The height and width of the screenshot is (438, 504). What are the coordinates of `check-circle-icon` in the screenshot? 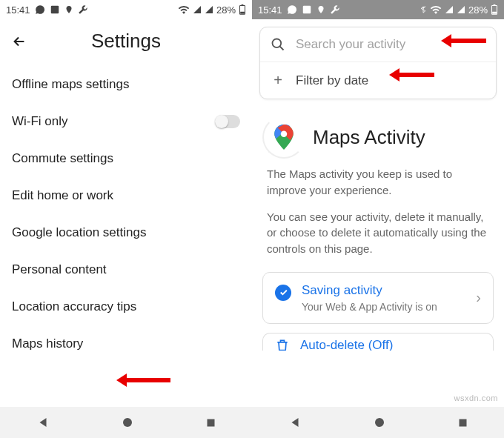 It's located at (283, 293).